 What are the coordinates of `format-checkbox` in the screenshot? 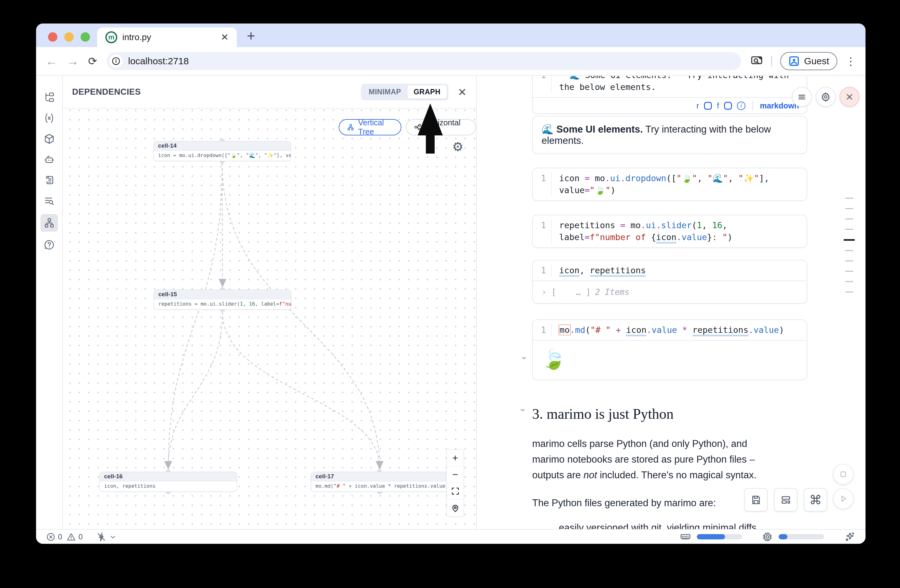 It's located at (728, 106).